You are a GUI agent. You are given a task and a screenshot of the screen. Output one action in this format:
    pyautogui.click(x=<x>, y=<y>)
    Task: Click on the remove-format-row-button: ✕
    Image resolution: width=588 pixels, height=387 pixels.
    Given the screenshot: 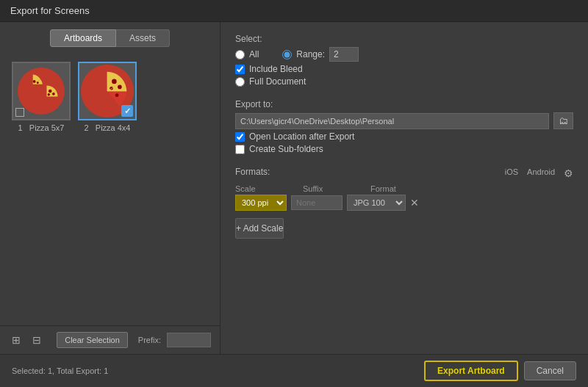 What is the action you would take?
    pyautogui.click(x=415, y=203)
    